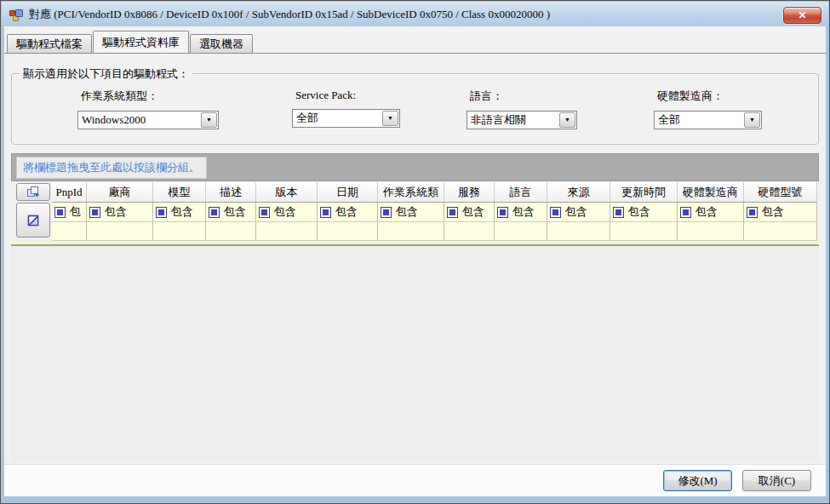 The height and width of the screenshot is (504, 830). What do you see at coordinates (33, 211) in the screenshot?
I see `grid-indicator-column` at bounding box center [33, 211].